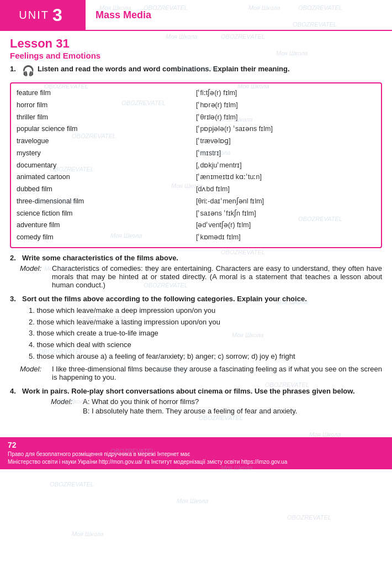 The height and width of the screenshot is (566, 392). What do you see at coordinates (196, 15) in the screenshot?
I see `page-header: UNIT 3 Mass Media` at bounding box center [196, 15].